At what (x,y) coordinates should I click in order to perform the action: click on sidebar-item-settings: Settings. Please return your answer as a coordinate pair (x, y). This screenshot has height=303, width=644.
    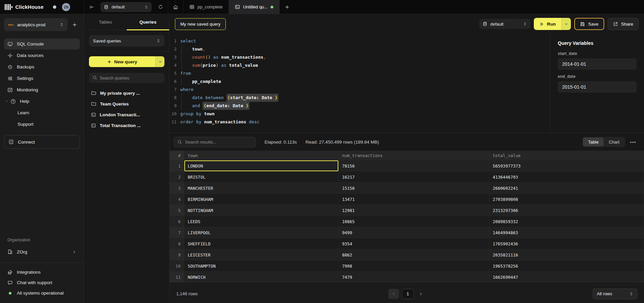
    Looking at the image, I should click on (42, 78).